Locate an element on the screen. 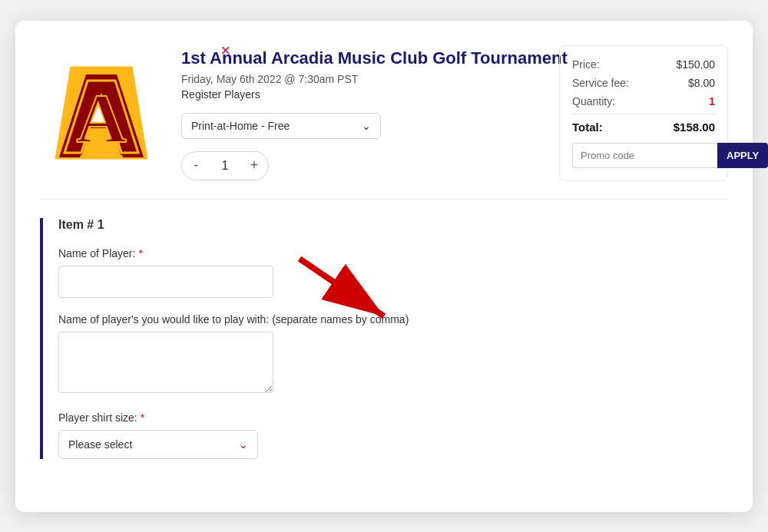  price-row: Price: $150.00 is located at coordinates (644, 64).